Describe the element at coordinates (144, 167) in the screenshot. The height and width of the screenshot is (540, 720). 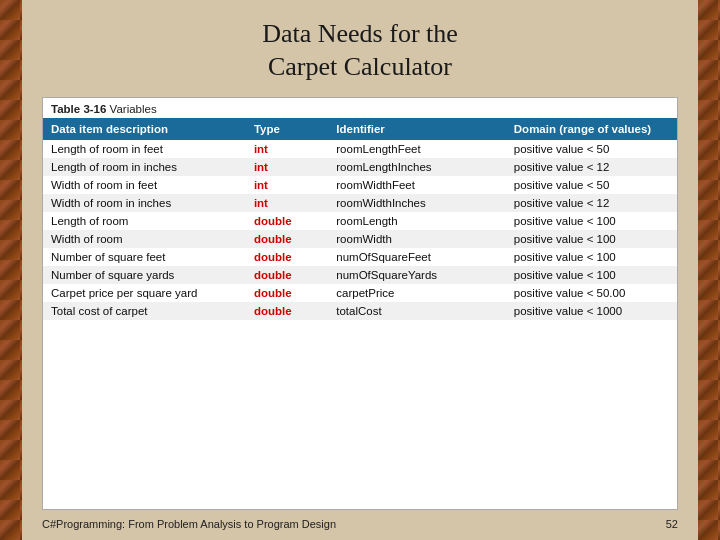
I see `cell-description: Length of room in inches` at that location.